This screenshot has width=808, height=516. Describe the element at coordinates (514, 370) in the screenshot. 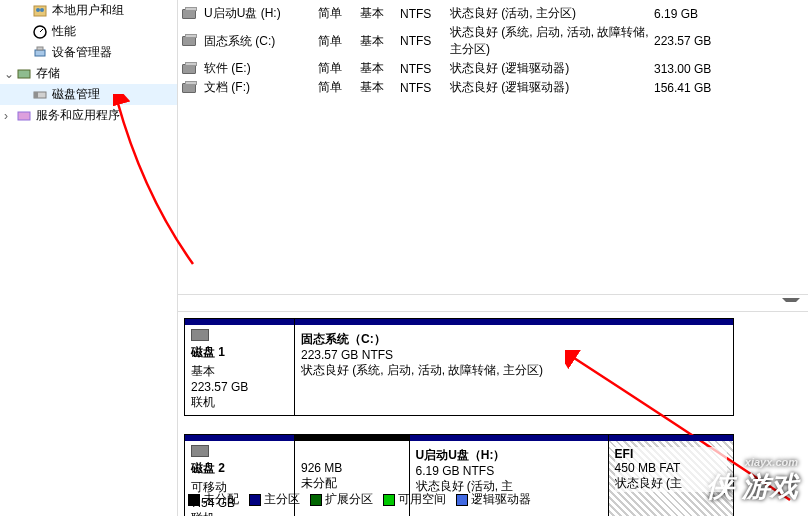

I see `part-status: 状态良好 (系统, 启动, 活动, 故障转储, 主分区)` at that location.